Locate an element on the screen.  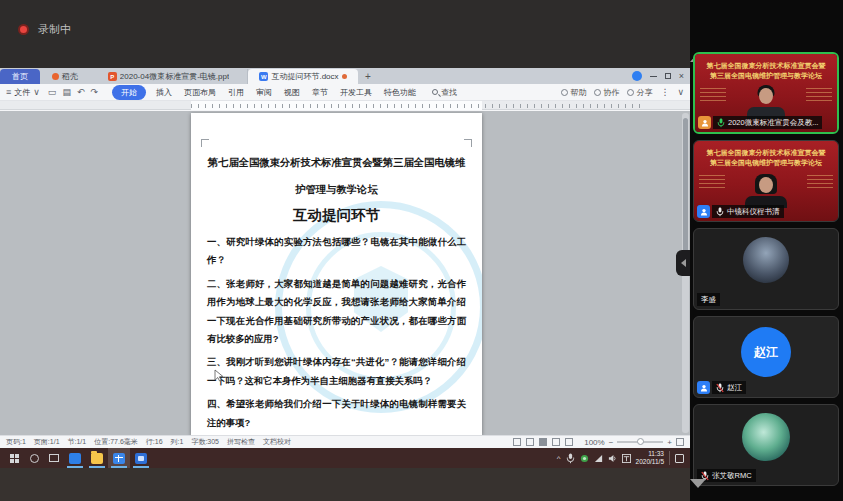
taskbar-clock: 11:33 2020/11/5 is located at coordinates (650, 458).